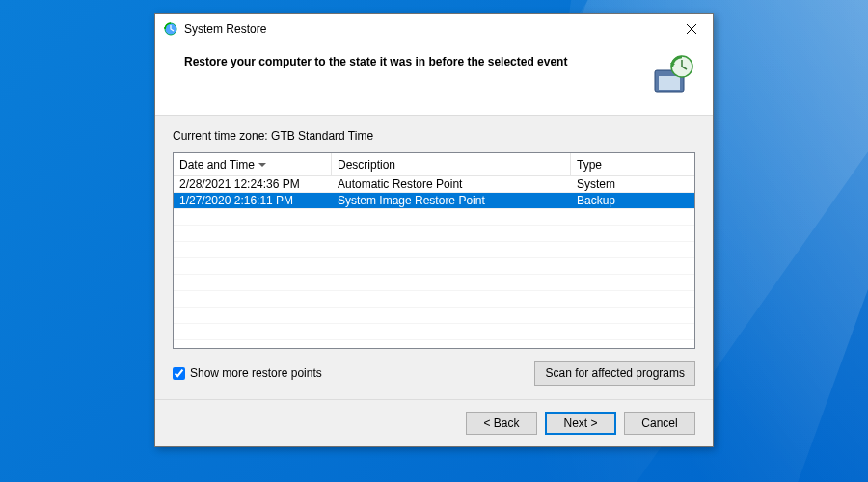  Describe the element at coordinates (434, 201) in the screenshot. I see `table-row: 1/27/2020 2:16:11 PMSystem Image Restore…` at that location.